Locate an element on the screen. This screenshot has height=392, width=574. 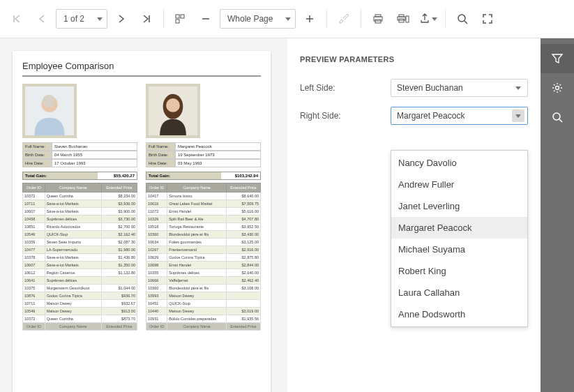
employee-right-column: Full Name:Margaret Peacock Birth Date:19… is located at coordinates (204, 207).